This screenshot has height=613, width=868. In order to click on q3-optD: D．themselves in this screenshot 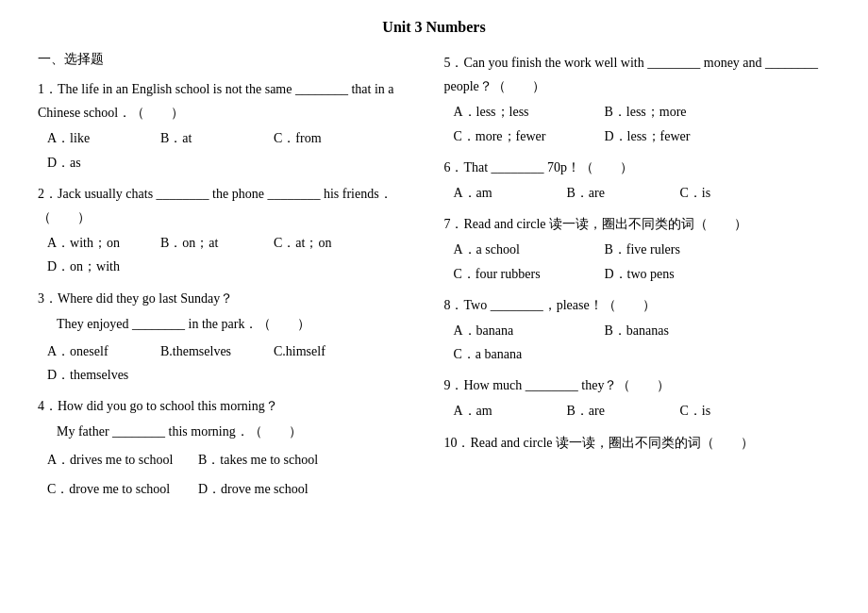, I will do `click(99, 375)`.